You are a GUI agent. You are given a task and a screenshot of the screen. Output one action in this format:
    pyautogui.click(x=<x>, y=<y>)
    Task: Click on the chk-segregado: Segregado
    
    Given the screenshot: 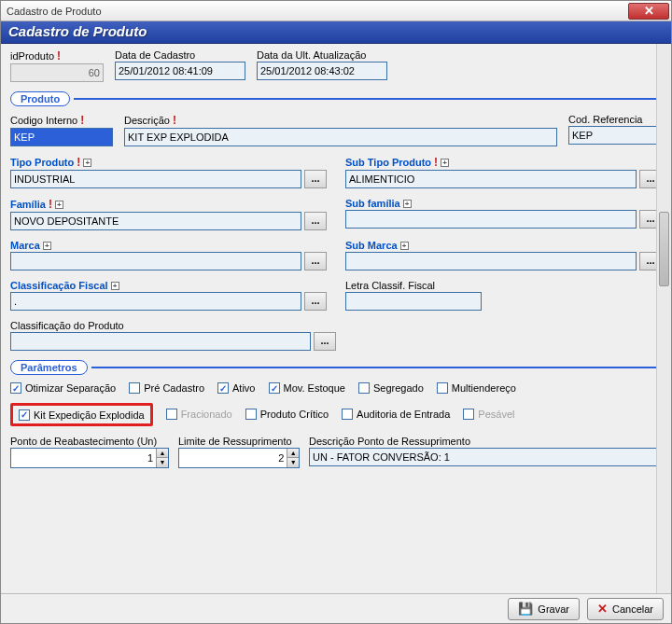 What is the action you would take?
    pyautogui.click(x=391, y=388)
    